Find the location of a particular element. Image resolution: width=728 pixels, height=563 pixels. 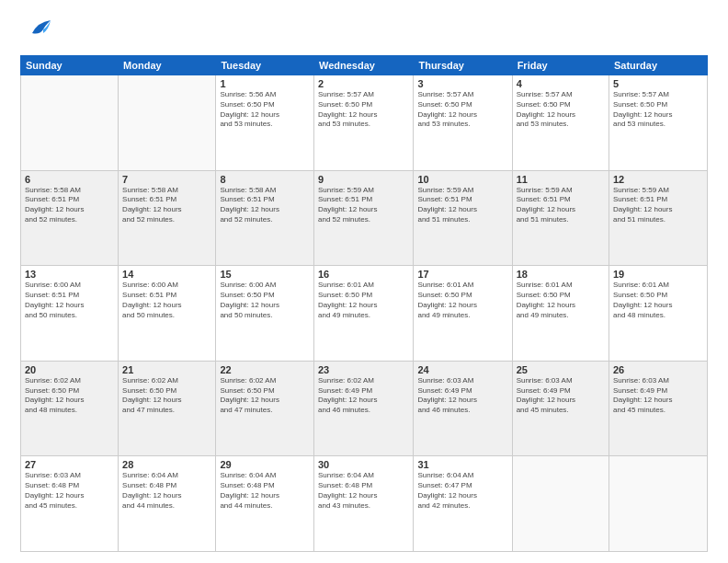

calendar-cell: 24Sunrise: 6:03 AM Sunset: 6:49 PM Dayli… is located at coordinates (463, 408).